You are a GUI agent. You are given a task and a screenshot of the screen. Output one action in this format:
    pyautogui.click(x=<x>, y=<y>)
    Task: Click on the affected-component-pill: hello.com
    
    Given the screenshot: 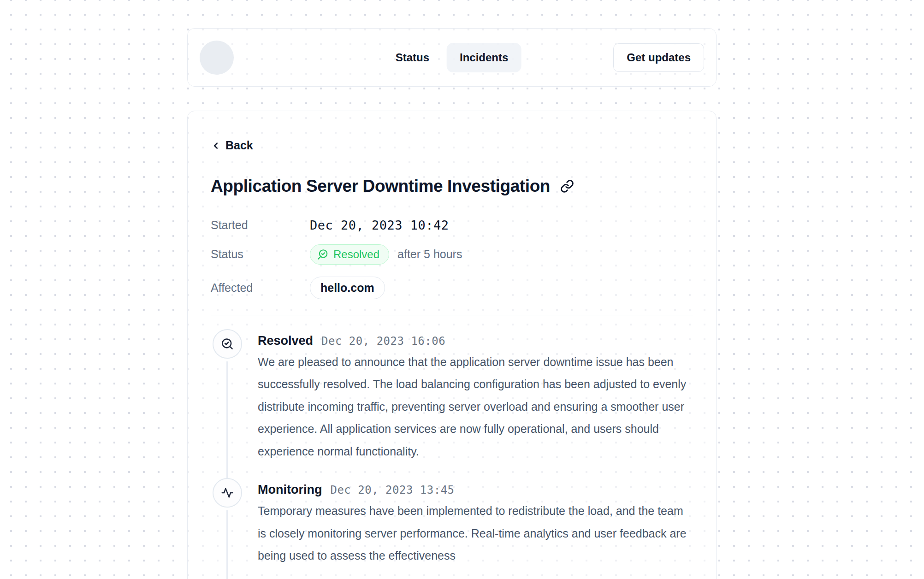 What is the action you would take?
    pyautogui.click(x=348, y=288)
    